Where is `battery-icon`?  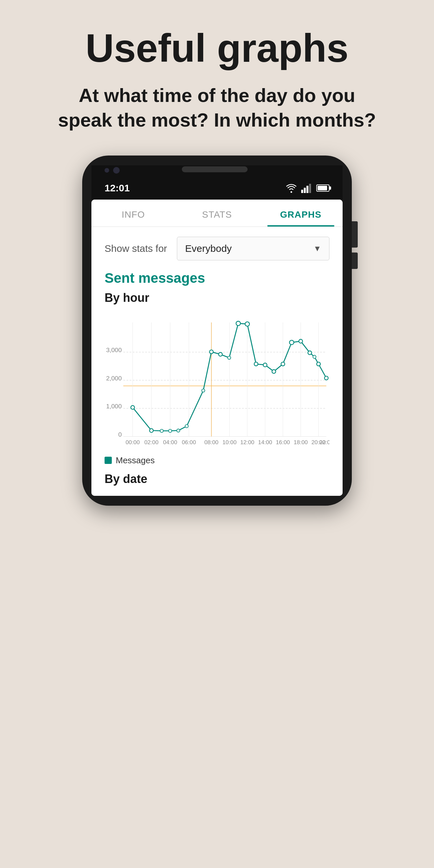
battery-icon is located at coordinates (323, 188).